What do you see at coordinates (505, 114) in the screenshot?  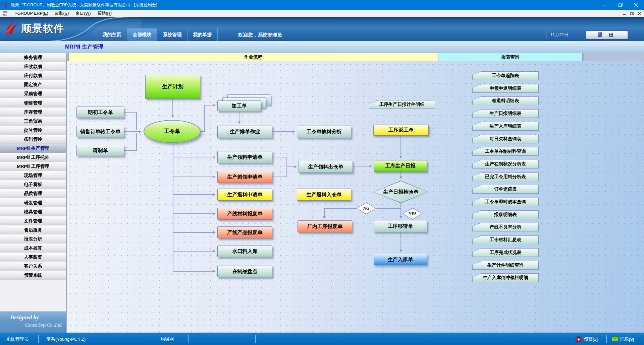 I see `report-button-4: 生产日报明细表` at bounding box center [505, 114].